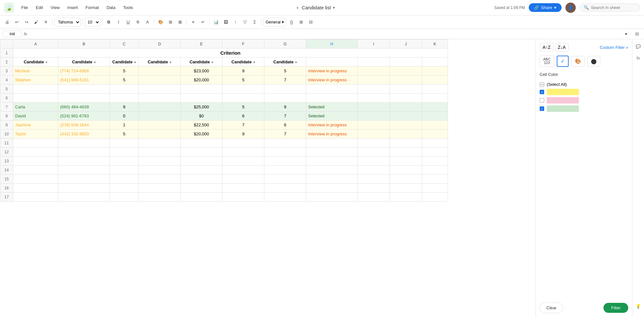 This screenshot has height=317, width=644. What do you see at coordinates (92, 8) in the screenshot?
I see `menu-format: Format` at bounding box center [92, 8].